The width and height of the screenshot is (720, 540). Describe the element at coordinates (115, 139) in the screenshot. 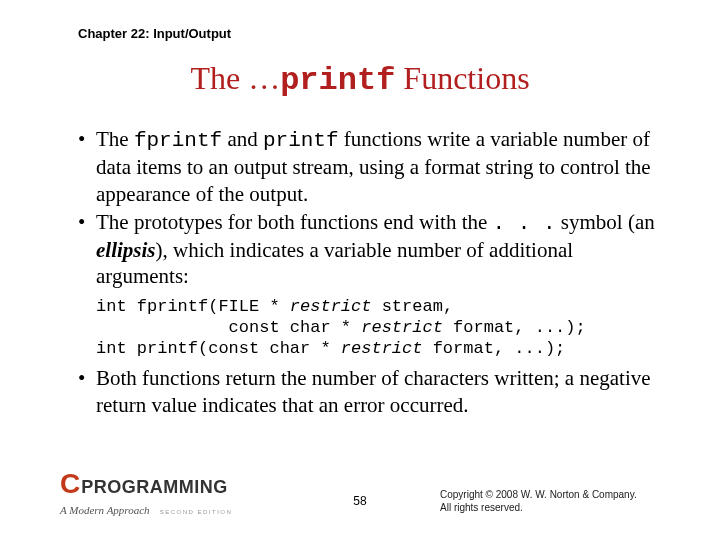

I see `text-run: The` at that location.